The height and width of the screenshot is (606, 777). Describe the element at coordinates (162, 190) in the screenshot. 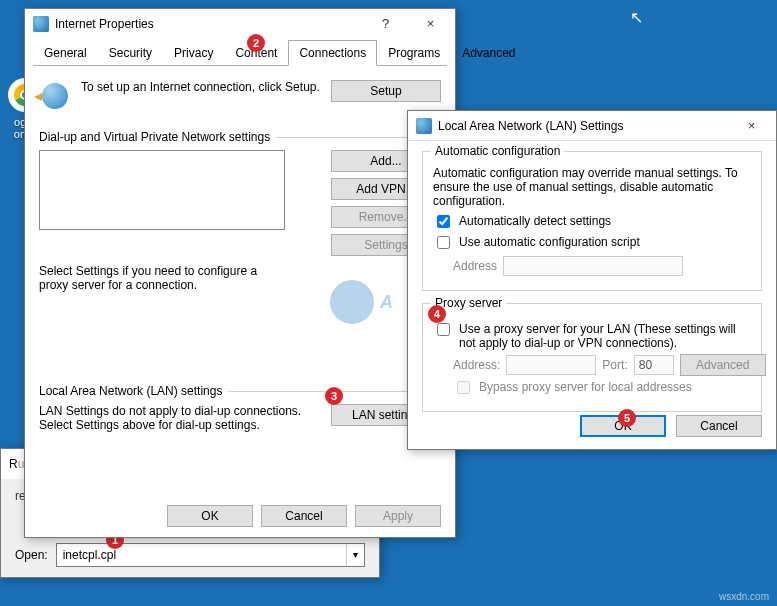

I see `dialup-listbox` at that location.